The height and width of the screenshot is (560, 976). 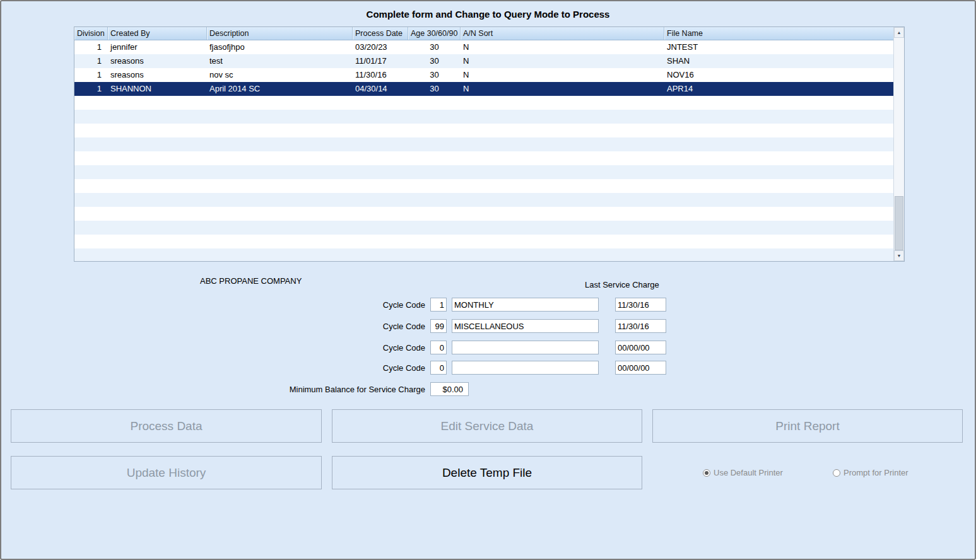 What do you see at coordinates (167, 473) in the screenshot?
I see `update-history-button: Update History` at bounding box center [167, 473].